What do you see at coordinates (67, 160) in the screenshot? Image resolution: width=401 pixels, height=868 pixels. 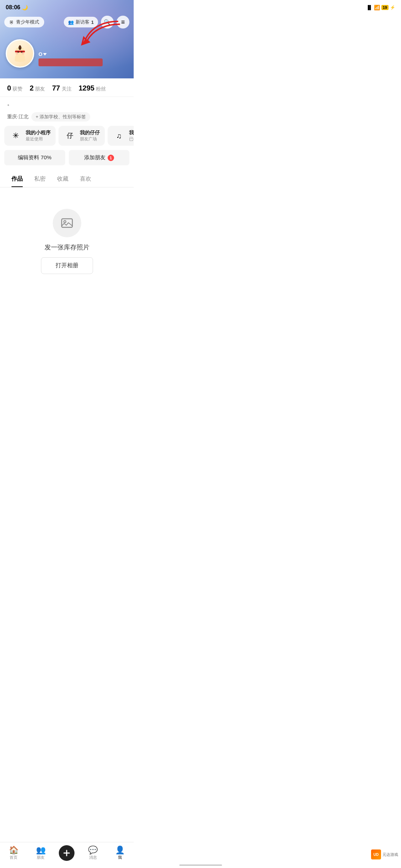 I see `action-buttons: 编辑资料 70% 添加朋友 1` at bounding box center [67, 160].